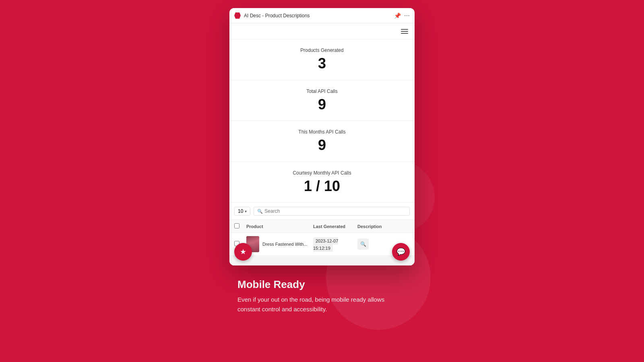 The image size is (644, 362). What do you see at coordinates (326, 245) in the screenshot?
I see `last-generated-value: 2023-12-07 15:12:19` at bounding box center [326, 245].